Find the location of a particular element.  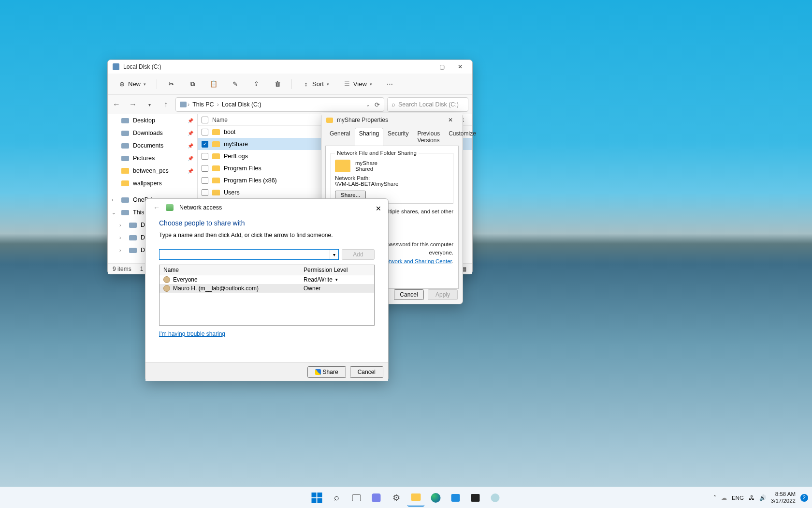

sidebar-item: Desktop📌 is located at coordinates (153, 120).